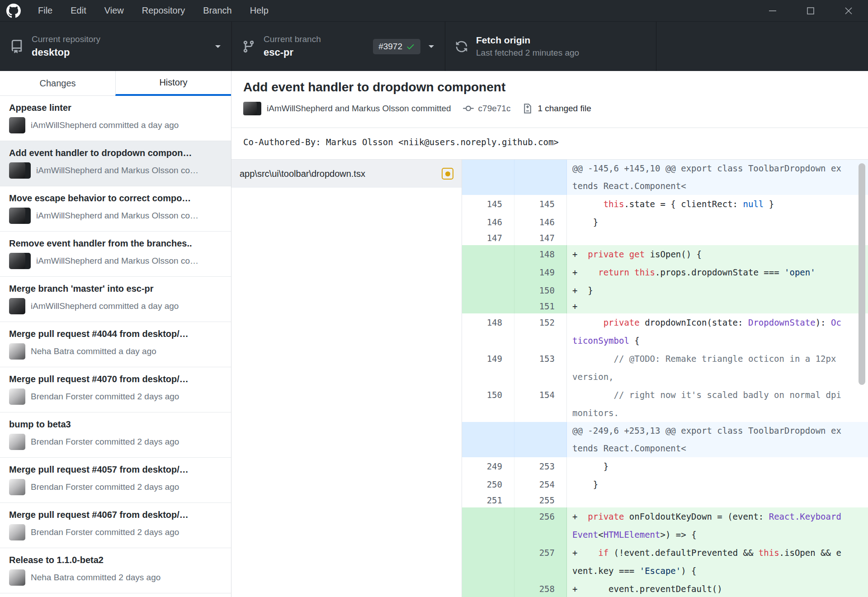  Describe the element at coordinates (249, 47) in the screenshot. I see `git-branch-icon` at that location.